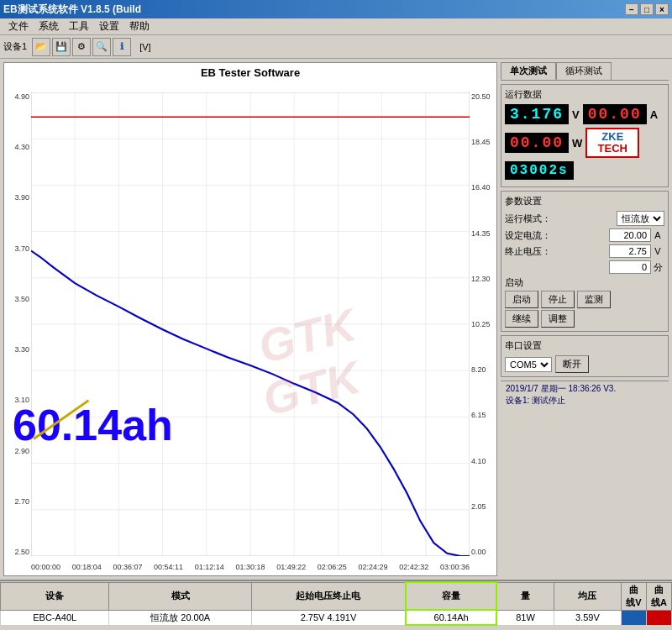  Describe the element at coordinates (181, 596) in the screenshot. I see `col-mode: 模式` at that location.